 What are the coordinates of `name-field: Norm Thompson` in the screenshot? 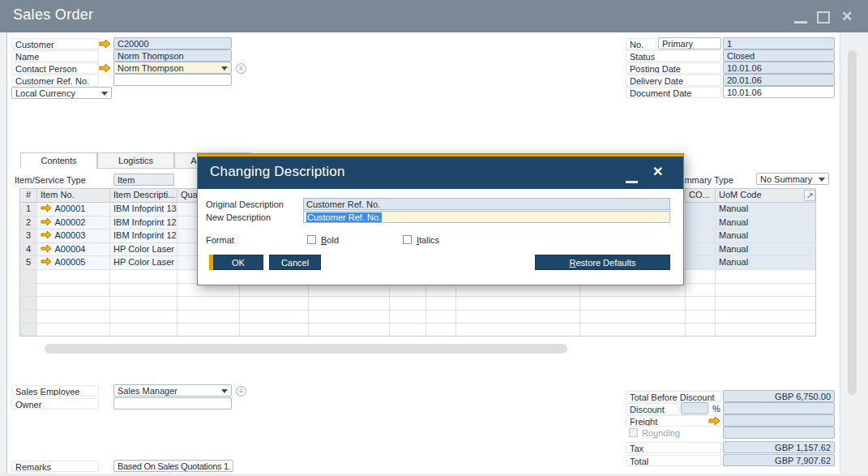 It's located at (173, 55).